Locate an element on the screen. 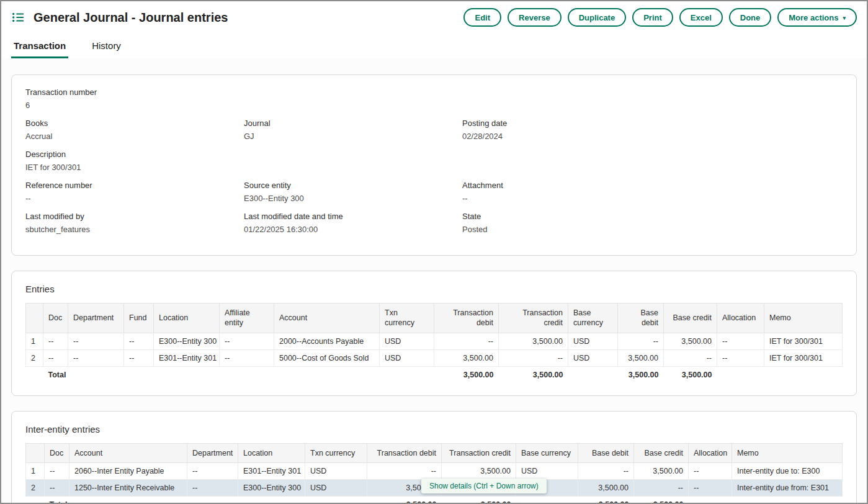  table-row: 1--2060--Inter Entity Payable--E301--Ent… is located at coordinates (434, 470).